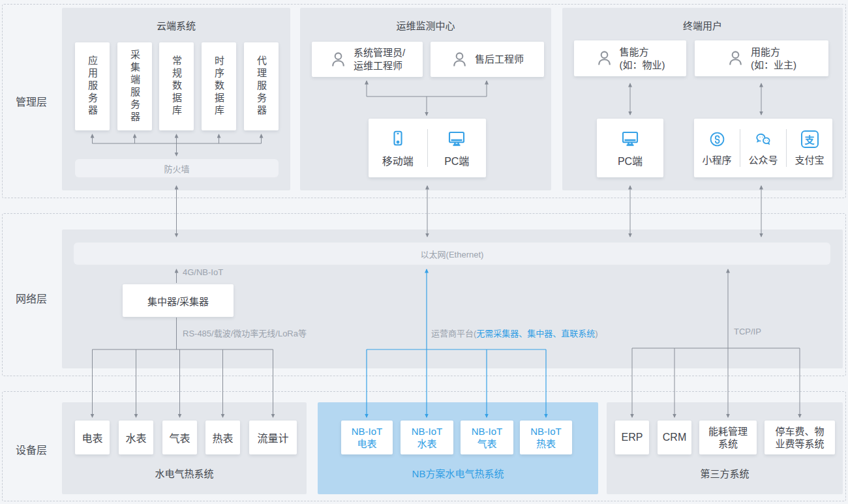 The height and width of the screenshot is (504, 848). I want to click on cloud-system-title: 云端系统, so click(176, 25).